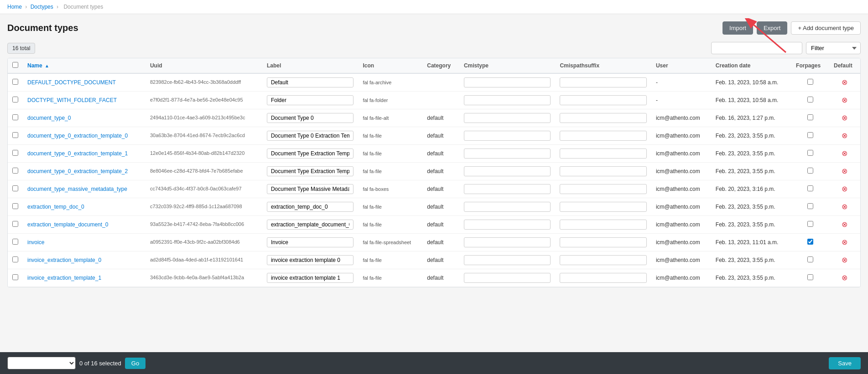 The width and height of the screenshot is (868, 374). I want to click on row-name-link: document_type_massive_metadata_type, so click(78, 189).